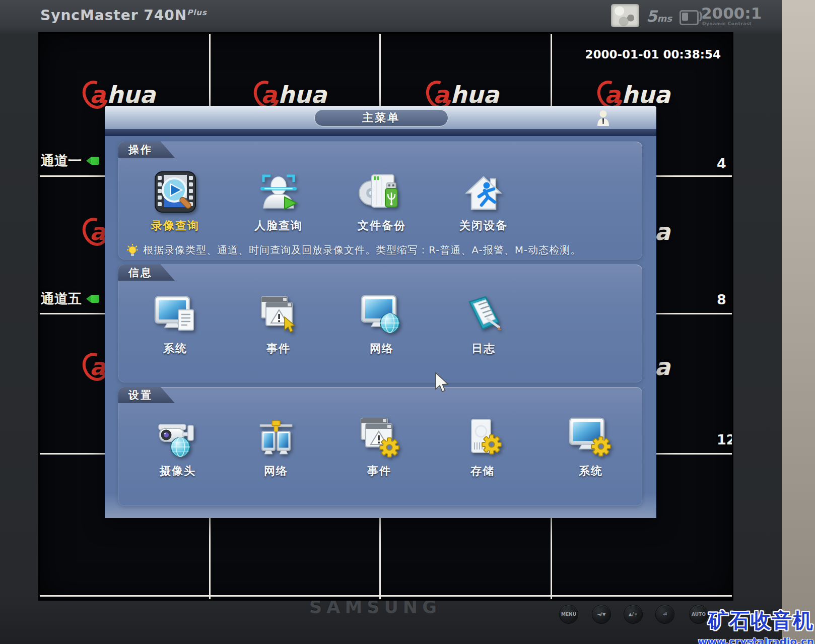  What do you see at coordinates (381, 118) in the screenshot?
I see `page-title: 主菜单` at bounding box center [381, 118].